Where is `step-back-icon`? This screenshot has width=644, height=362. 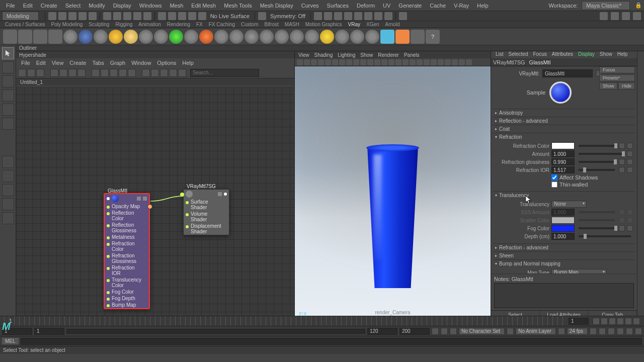
step-back-icon is located at coordinates (604, 321).